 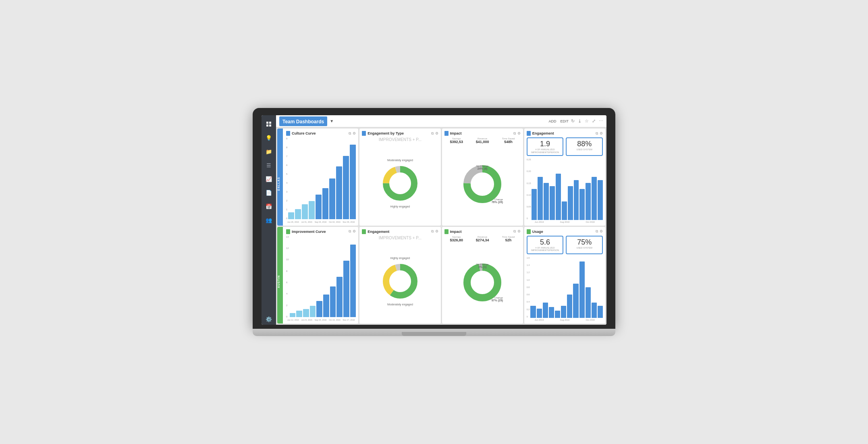 What do you see at coordinates (321, 177) in the screenshot?
I see `culture-curve-content: Culture Curve ⧉ ⚙ 9876543210` at bounding box center [321, 177].